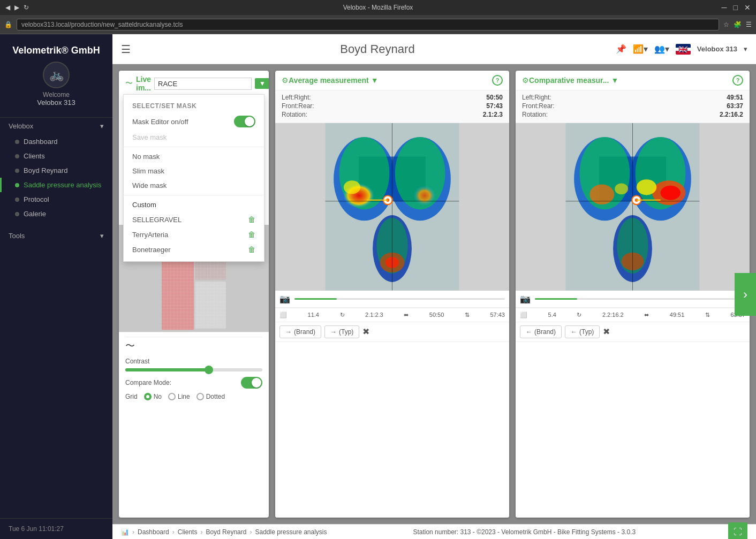  I want to click on avg-typ-btn: → (Typ), so click(342, 332).